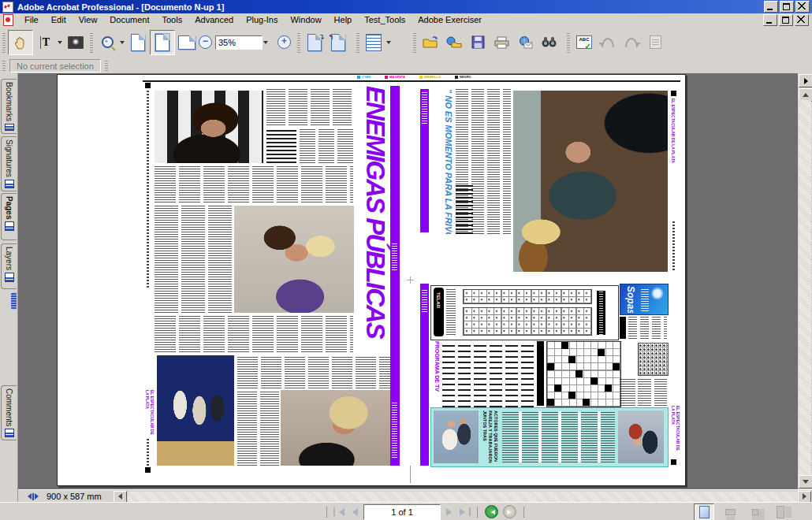  I want to click on solutions-text, so click(648, 328).